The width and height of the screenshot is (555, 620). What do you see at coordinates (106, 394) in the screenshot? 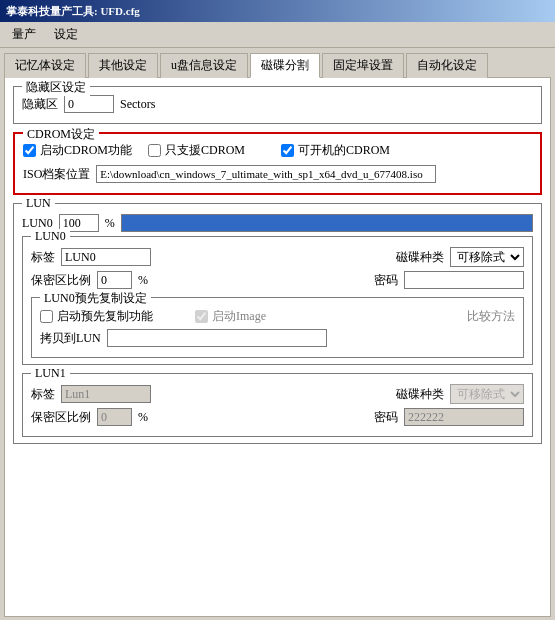
I see `lun1-tag-input` at bounding box center [106, 394].